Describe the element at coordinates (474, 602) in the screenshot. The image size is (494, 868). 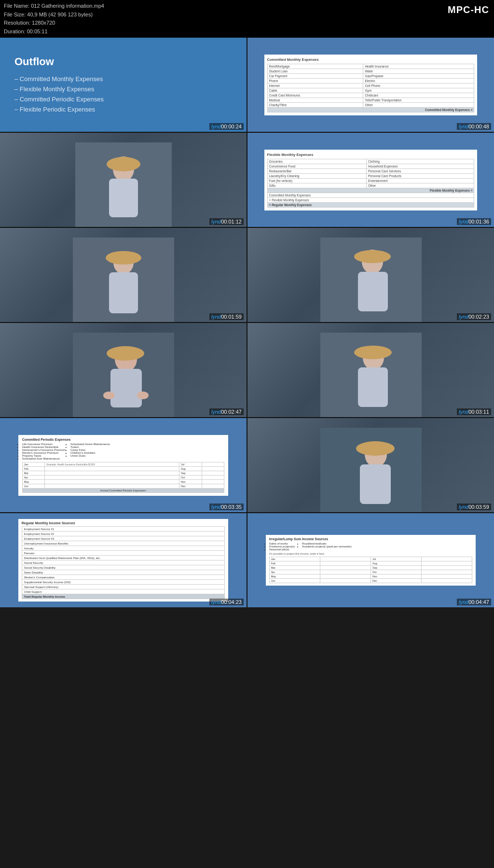
I see `timestamp-12: lynd00:04:47` at that location.